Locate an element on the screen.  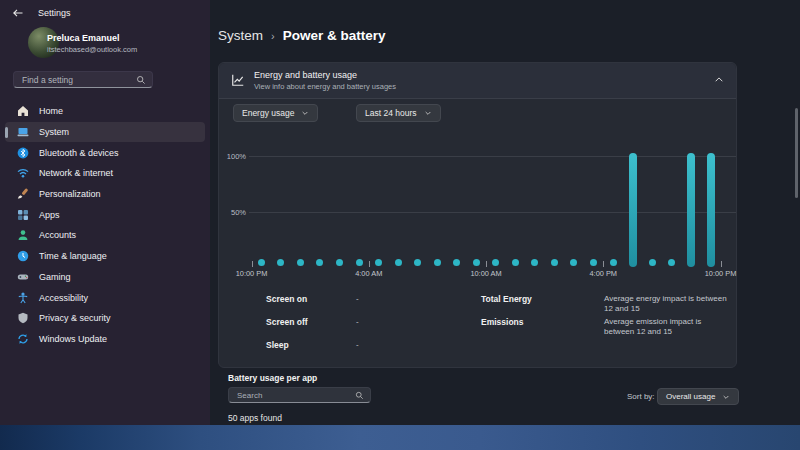
sidebar-item-network: Network & internet is located at coordinates (105, 174).